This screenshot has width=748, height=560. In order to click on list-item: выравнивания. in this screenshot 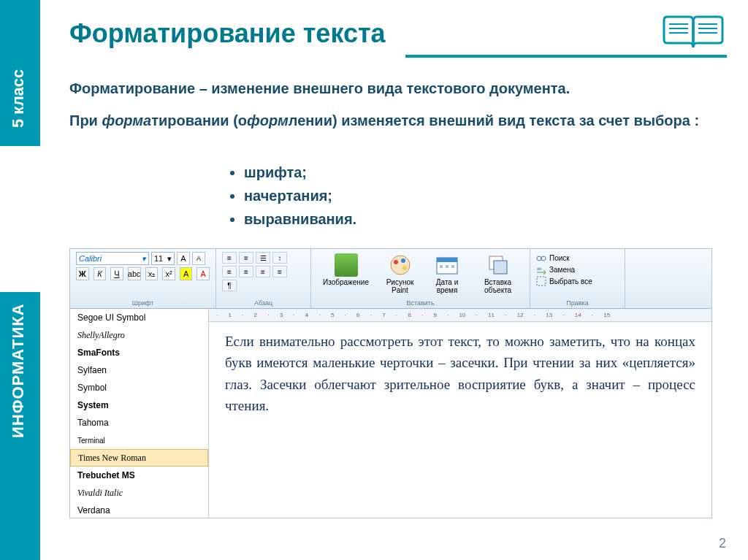, I will do `click(300, 219)`.